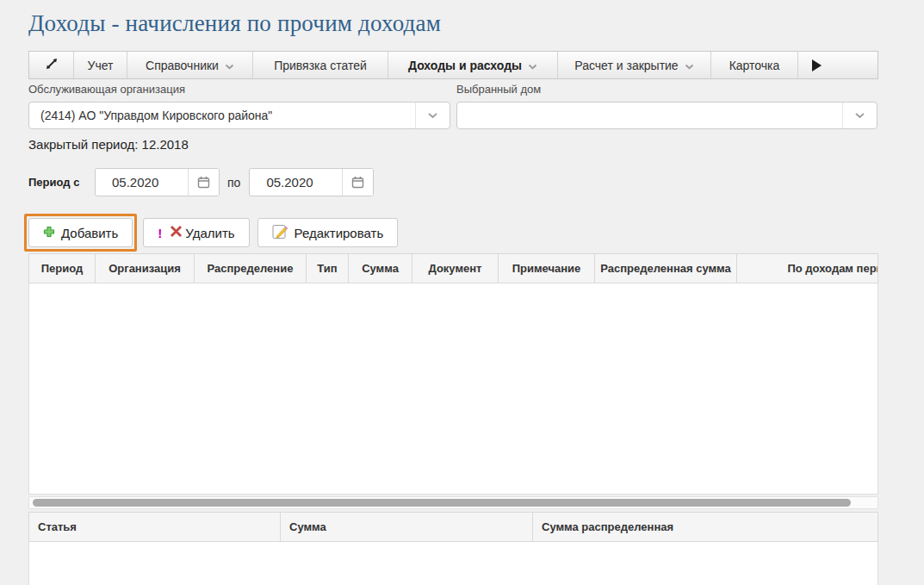  What do you see at coordinates (296, 183) in the screenshot?
I see `period-to-input: 05.2020` at bounding box center [296, 183].